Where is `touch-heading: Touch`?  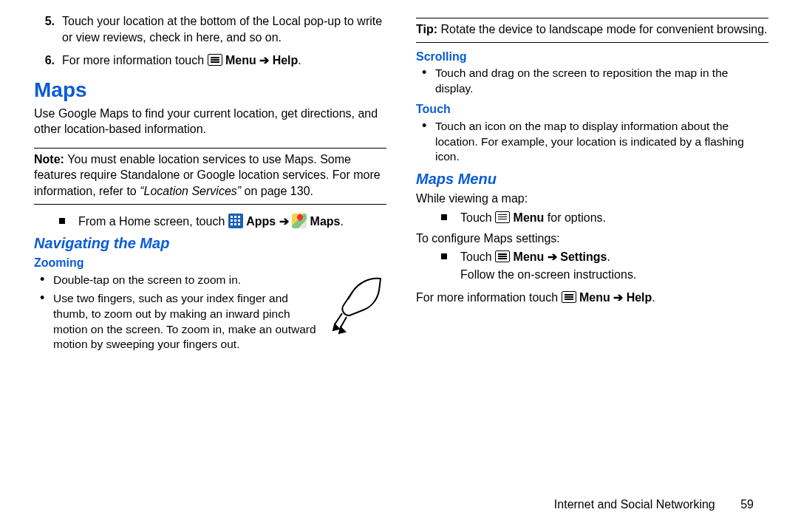
touch-heading: Touch is located at coordinates (593, 109).